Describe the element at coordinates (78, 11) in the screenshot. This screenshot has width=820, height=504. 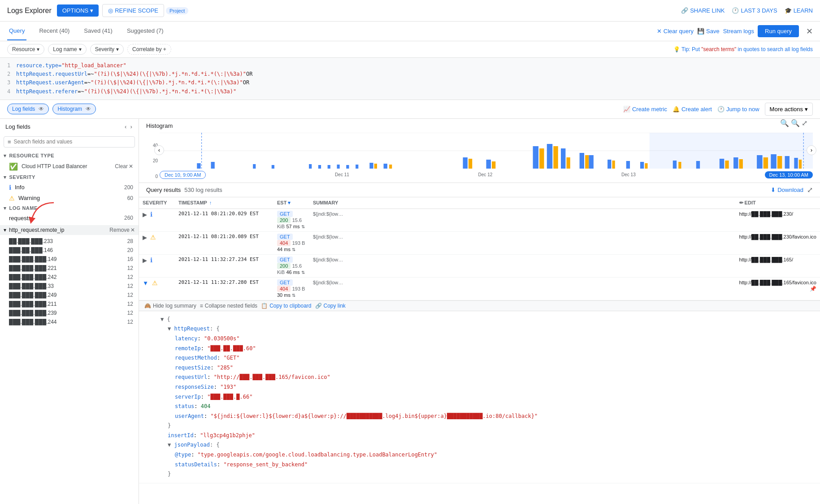
I see `options-button: OPTIONS ▾` at that location.